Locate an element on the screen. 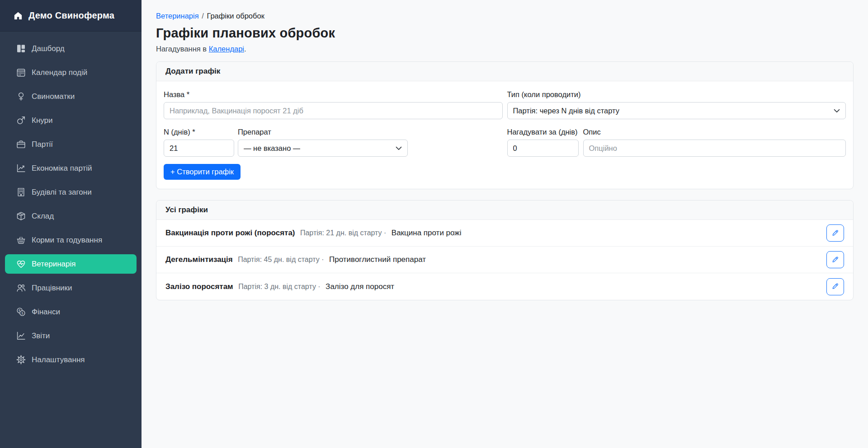 This screenshot has width=868, height=448. schedule-drug: Вакцина проти рожі is located at coordinates (427, 233).